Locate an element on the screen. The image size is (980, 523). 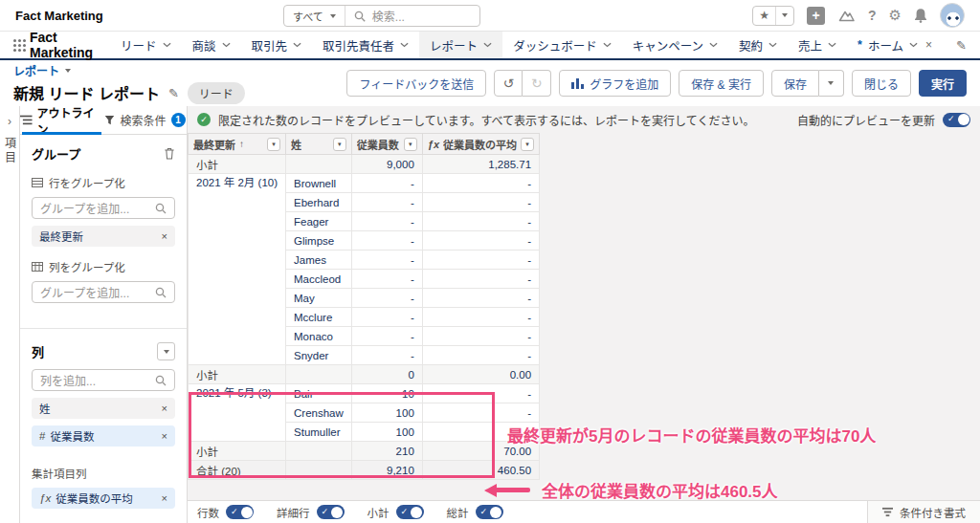
footer-toggle-総計: 総計✓ is located at coordinates (475, 512).